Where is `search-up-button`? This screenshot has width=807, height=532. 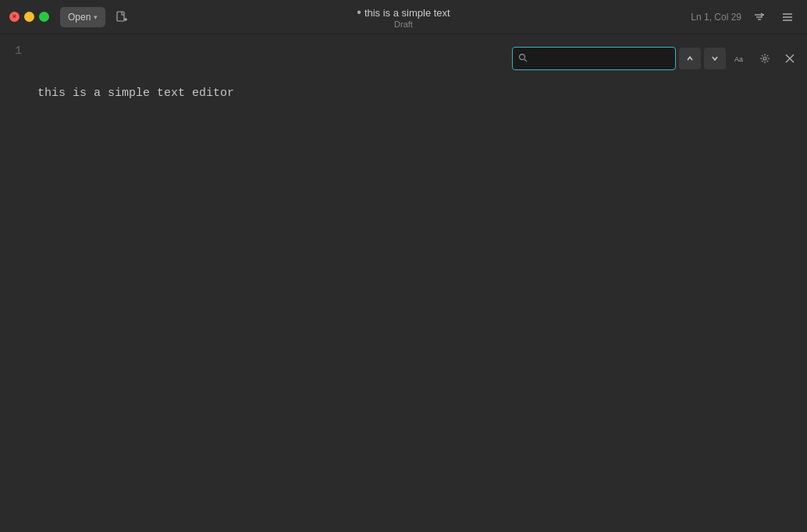 search-up-button is located at coordinates (690, 59).